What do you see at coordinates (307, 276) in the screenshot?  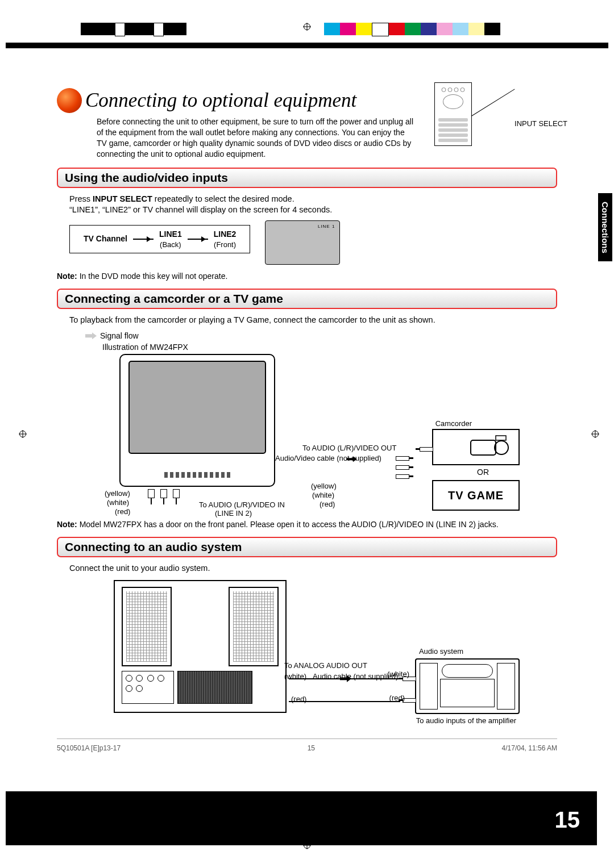 I see `section1-note: Note: In the DVD mode this key will not …` at bounding box center [307, 276].